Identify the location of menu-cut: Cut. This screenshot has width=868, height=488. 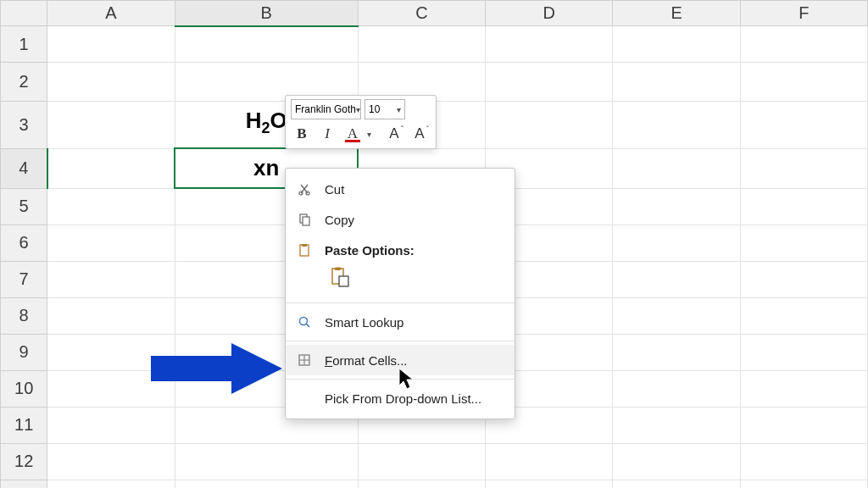
(400, 189).